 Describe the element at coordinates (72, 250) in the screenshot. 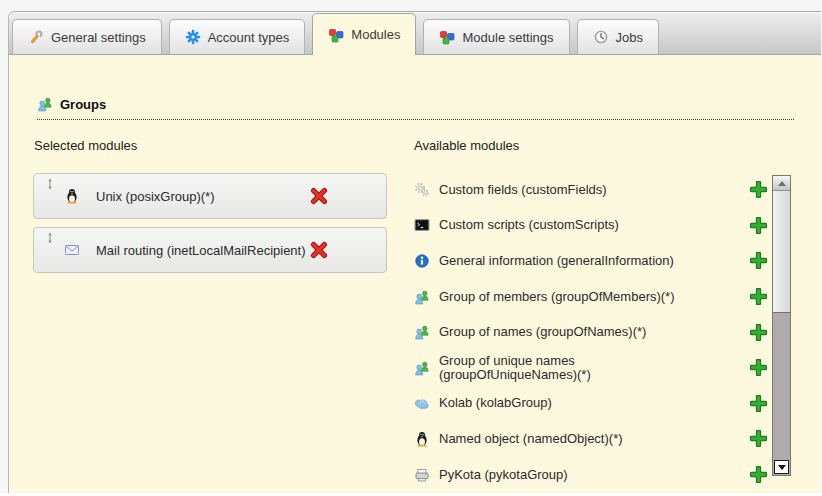

I see `mail-icon` at that location.